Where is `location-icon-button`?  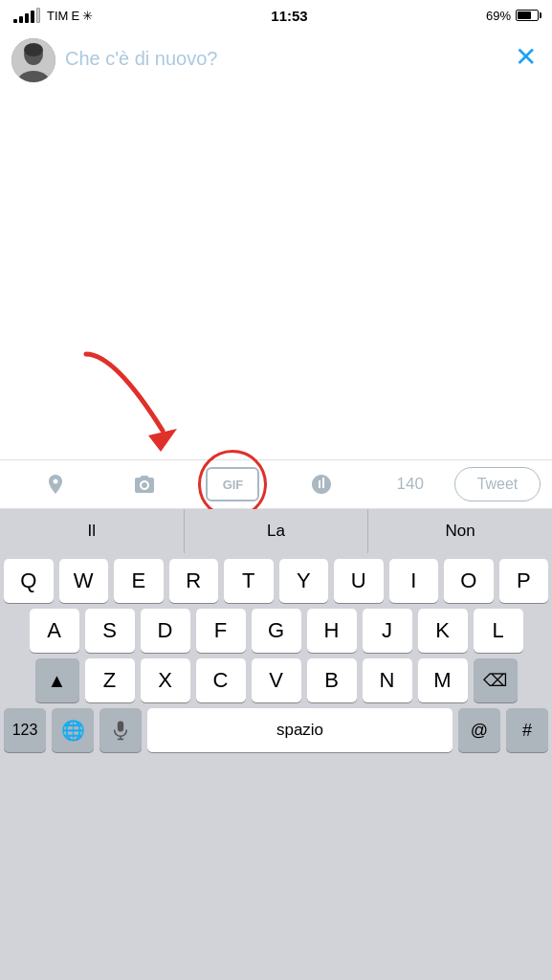
location-icon-button is located at coordinates (55, 484).